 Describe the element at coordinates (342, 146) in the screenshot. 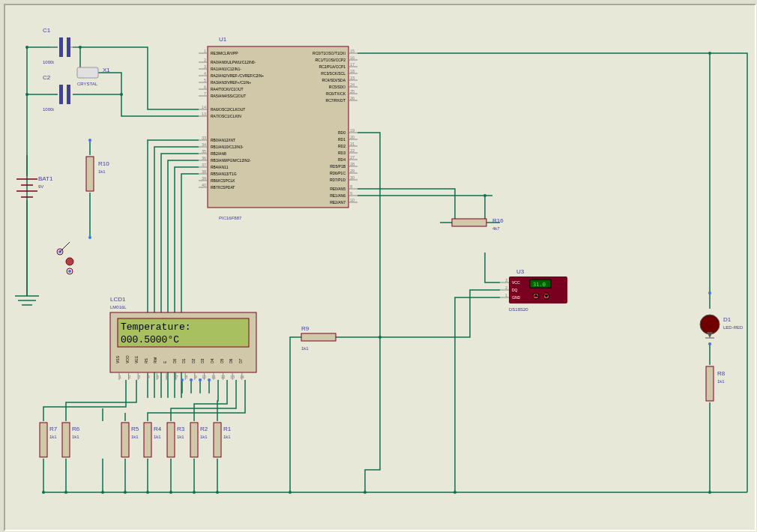

I see `svg-text: RD2` at that location.